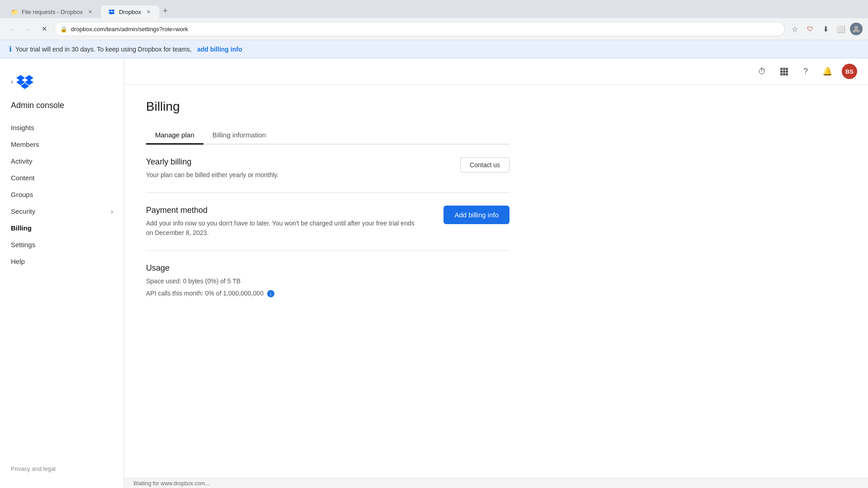  Describe the element at coordinates (434, 29) in the screenshot. I see `browser-toolbar: ← → ✕ 🔒 dropbox.com/team/admin/settings?…` at that location.